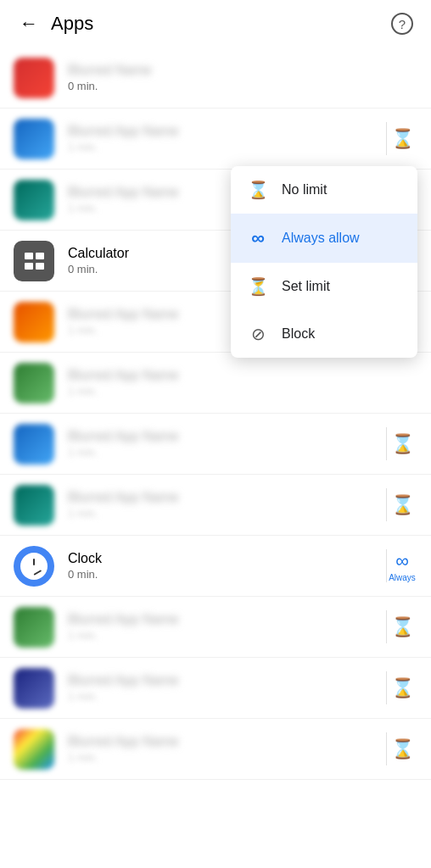  Describe the element at coordinates (324, 238) in the screenshot. I see `menu-item-always-allow: ∞ Always allow` at that location.